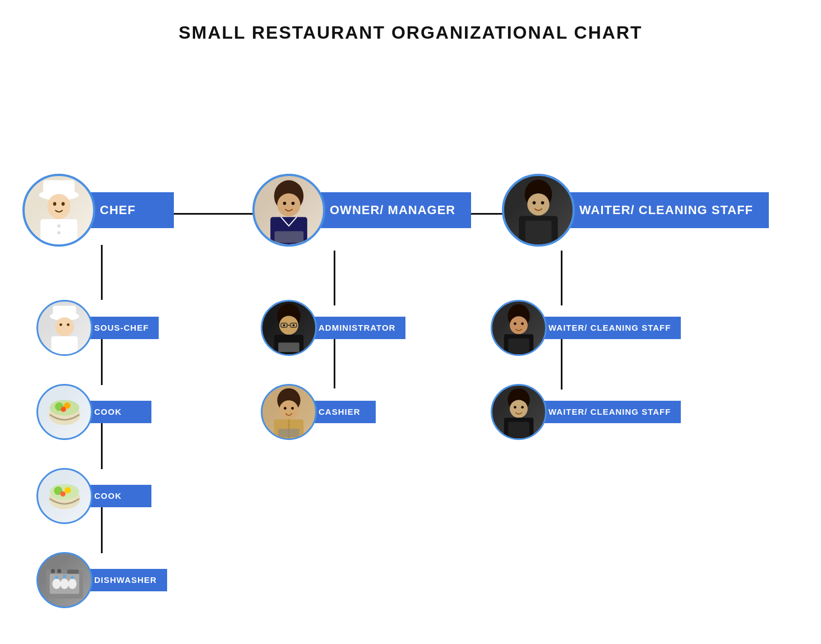  Describe the element at coordinates (666, 211) in the screenshot. I see `waiter-top-label: WAITER/ CLEANING STAFF` at that location.